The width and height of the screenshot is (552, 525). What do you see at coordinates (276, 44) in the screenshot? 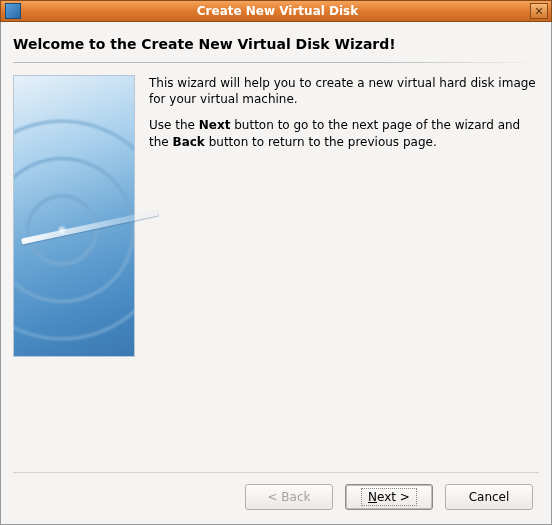
I see `page-heading: Welcome to the Create New Virtual Disk W…` at bounding box center [276, 44].